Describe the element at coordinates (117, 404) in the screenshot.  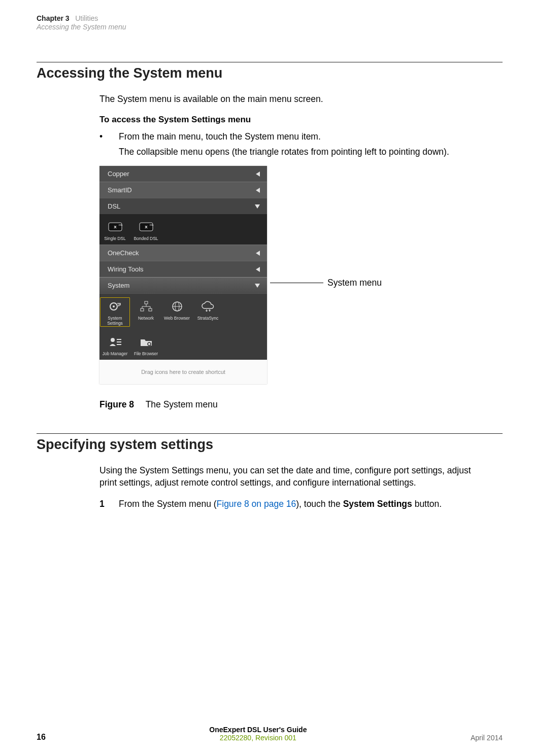
I see `figure-number: Figure 8` at that location.